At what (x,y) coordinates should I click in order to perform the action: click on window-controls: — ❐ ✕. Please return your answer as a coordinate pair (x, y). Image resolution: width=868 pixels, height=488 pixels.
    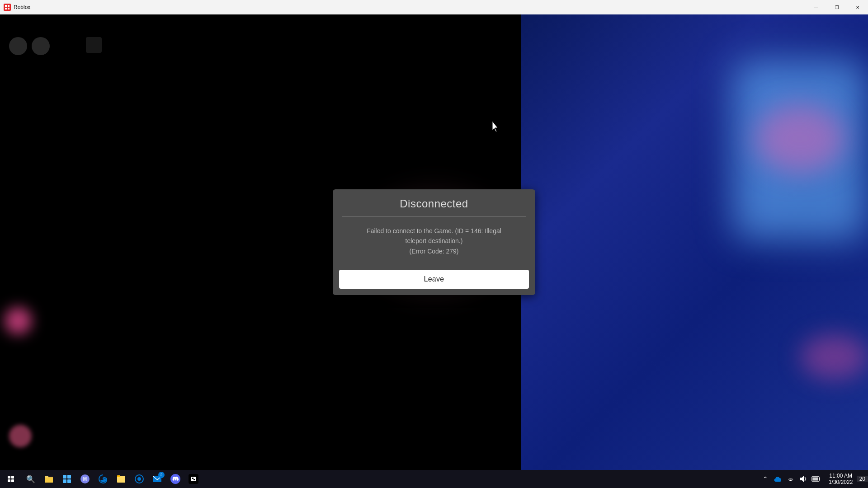
    Looking at the image, I should click on (837, 7).